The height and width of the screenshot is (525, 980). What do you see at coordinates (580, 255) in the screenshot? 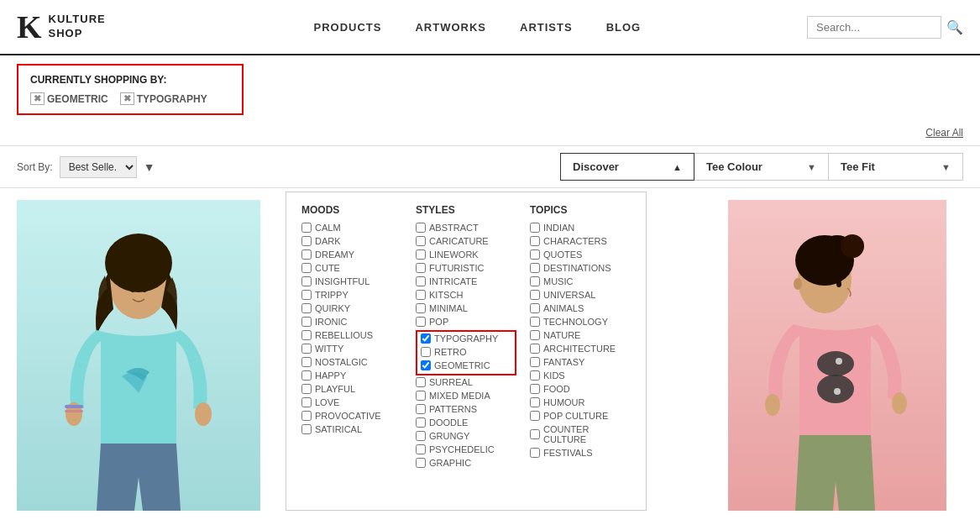
I see `item-quotes: QUOTES` at bounding box center [580, 255].